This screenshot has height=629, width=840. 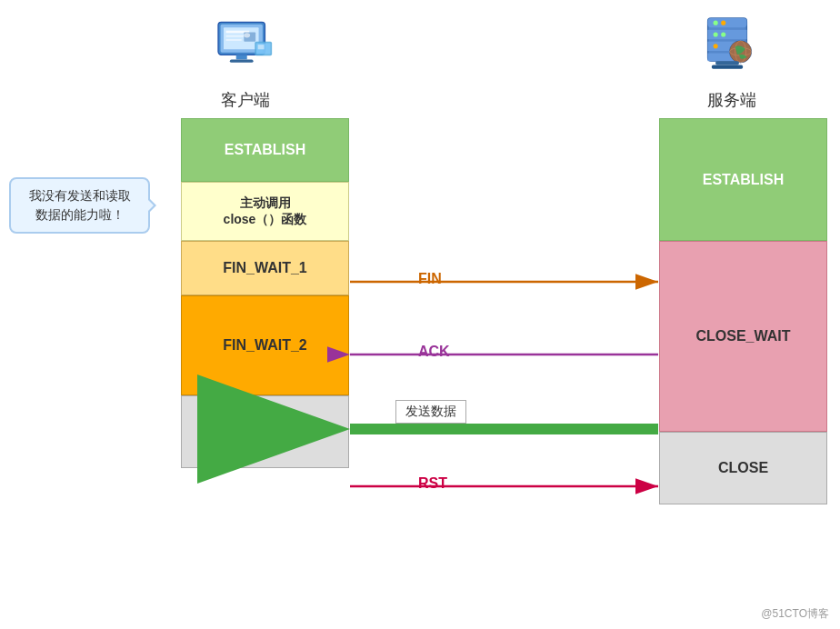 What do you see at coordinates (265, 150) in the screenshot?
I see `client-establish-box: ESTABLISH` at bounding box center [265, 150].